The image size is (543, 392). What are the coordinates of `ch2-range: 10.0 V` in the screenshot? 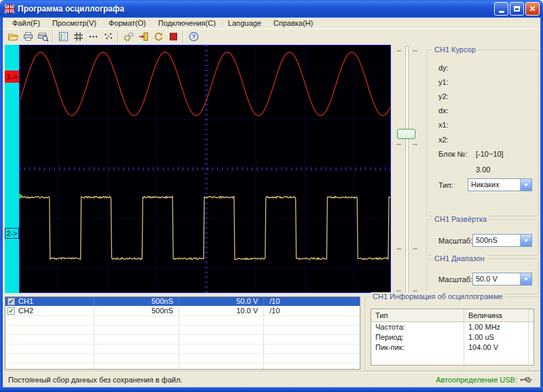 It's located at (221, 311).